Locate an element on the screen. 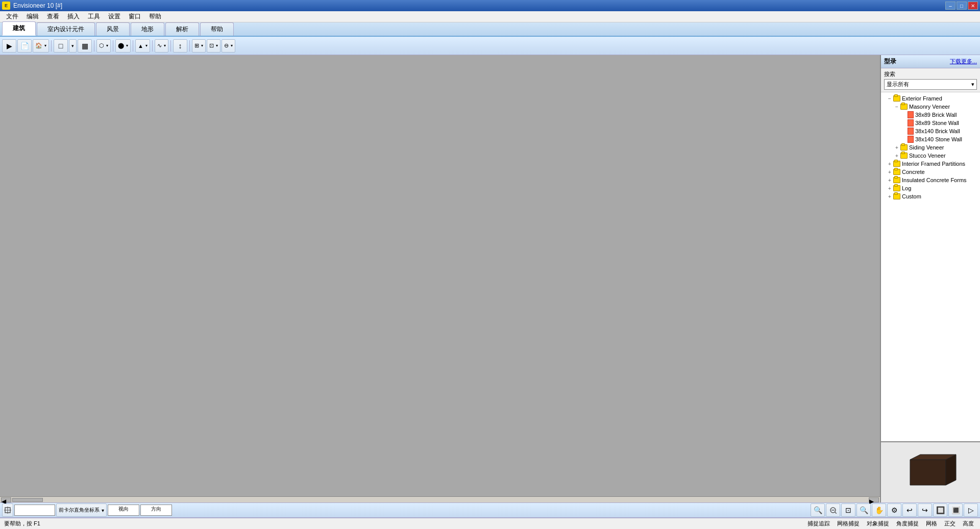  status-grid: 网格 is located at coordinates (932, 523).